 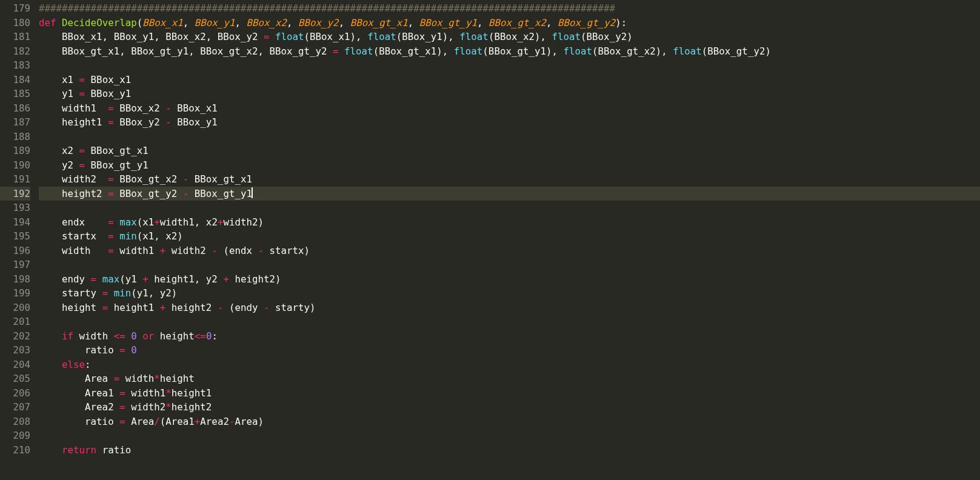 What do you see at coordinates (319, 23) in the screenshot?
I see `code-token: BBox_y2` at bounding box center [319, 23].